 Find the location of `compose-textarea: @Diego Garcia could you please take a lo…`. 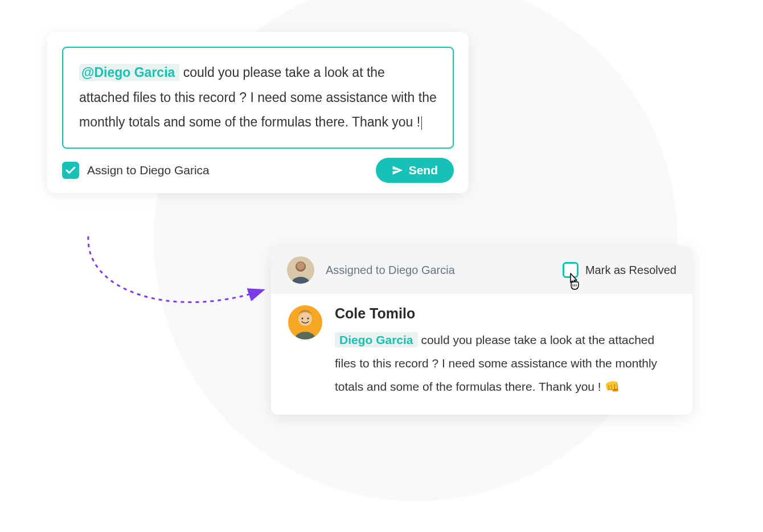

compose-textarea: @Diego Garcia could you please take a lo… is located at coordinates (258, 98).